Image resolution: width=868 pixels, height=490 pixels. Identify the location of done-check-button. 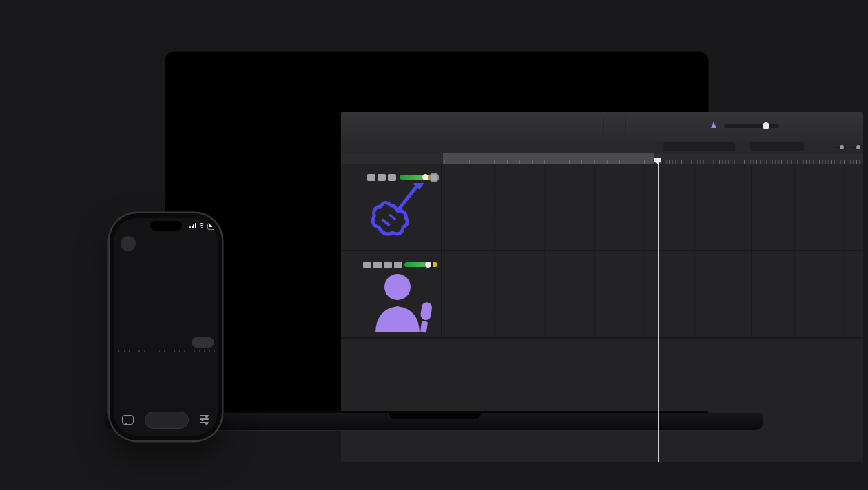
(203, 244).